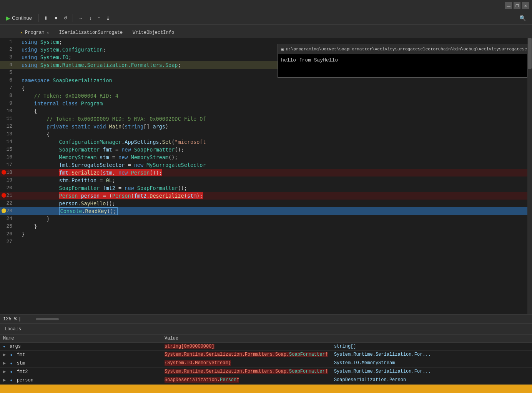 This screenshot has width=532, height=393. I want to click on continue-label: Continue, so click(22, 18).